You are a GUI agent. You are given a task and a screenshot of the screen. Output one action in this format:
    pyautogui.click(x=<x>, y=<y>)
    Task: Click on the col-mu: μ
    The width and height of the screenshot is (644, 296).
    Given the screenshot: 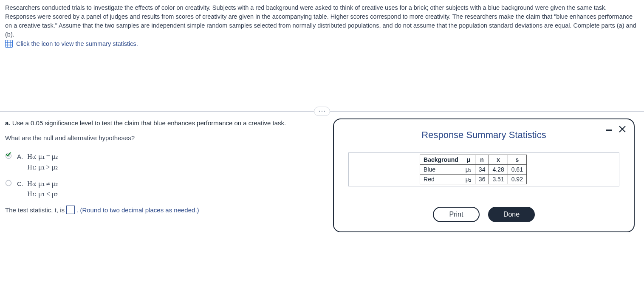 What is the action you would take?
    pyautogui.click(x=468, y=160)
    